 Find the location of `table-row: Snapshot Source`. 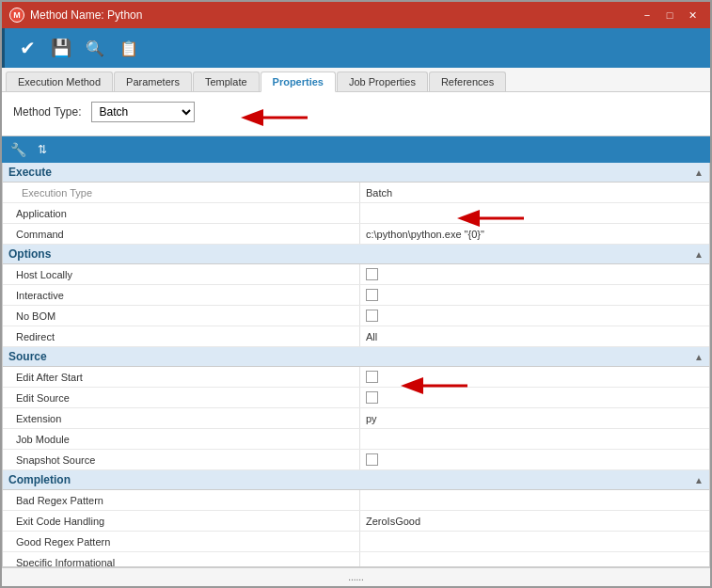

table-row: Snapshot Source is located at coordinates (356, 460).